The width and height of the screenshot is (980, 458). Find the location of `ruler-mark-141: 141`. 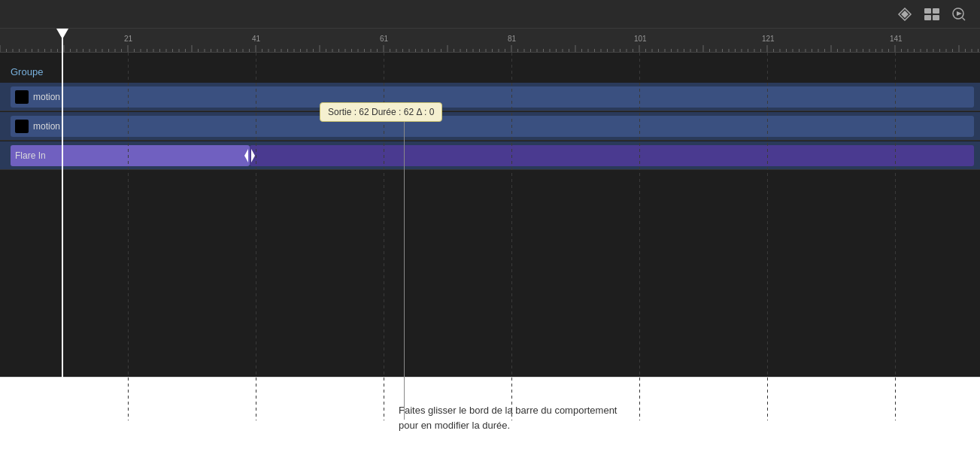

ruler-mark-141: 141 is located at coordinates (897, 39).